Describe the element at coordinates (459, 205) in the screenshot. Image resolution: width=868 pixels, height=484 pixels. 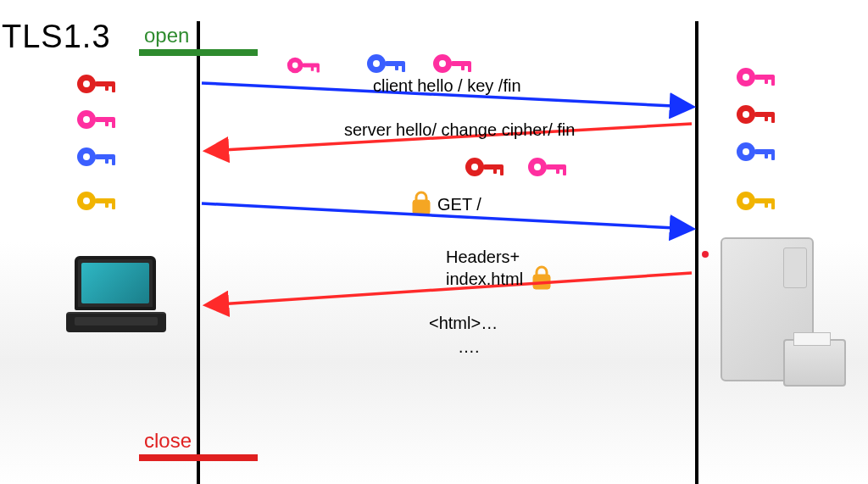
I see `msg-get: GET /` at that location.